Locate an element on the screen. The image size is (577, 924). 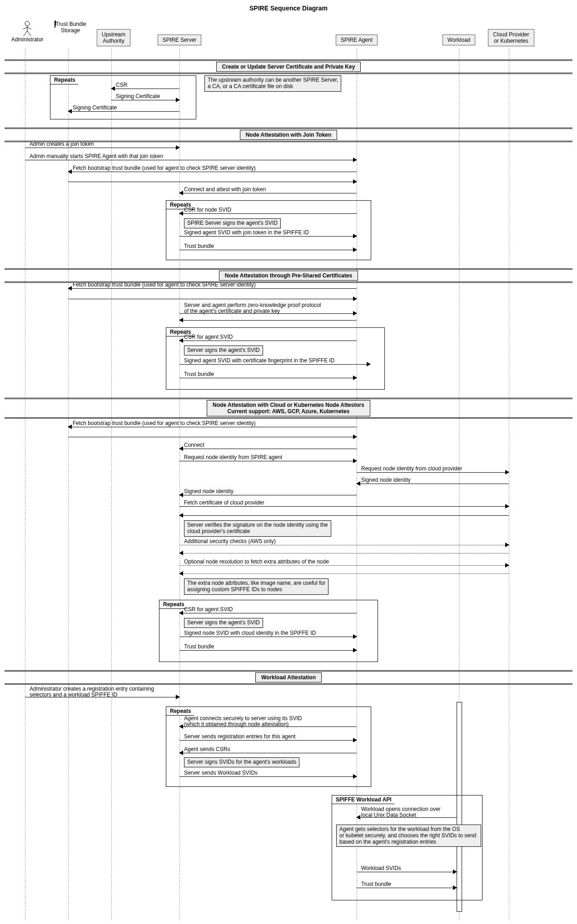
message-text: Additional security checks (AWS only) is located at coordinates (230, 541).